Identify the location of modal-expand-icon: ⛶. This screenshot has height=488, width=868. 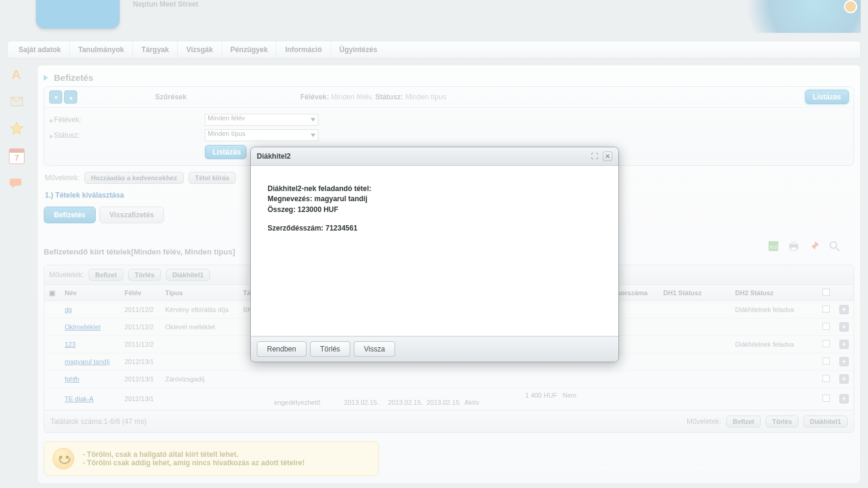
(594, 156).